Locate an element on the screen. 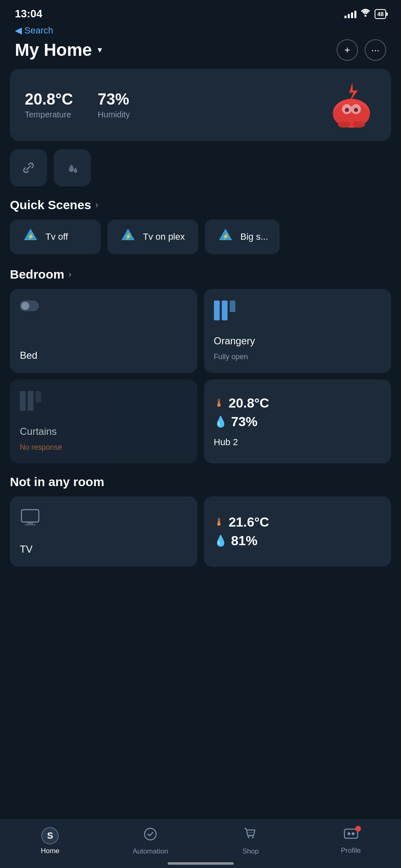 This screenshot has height=868, width=401. home-indicator is located at coordinates (201, 863).